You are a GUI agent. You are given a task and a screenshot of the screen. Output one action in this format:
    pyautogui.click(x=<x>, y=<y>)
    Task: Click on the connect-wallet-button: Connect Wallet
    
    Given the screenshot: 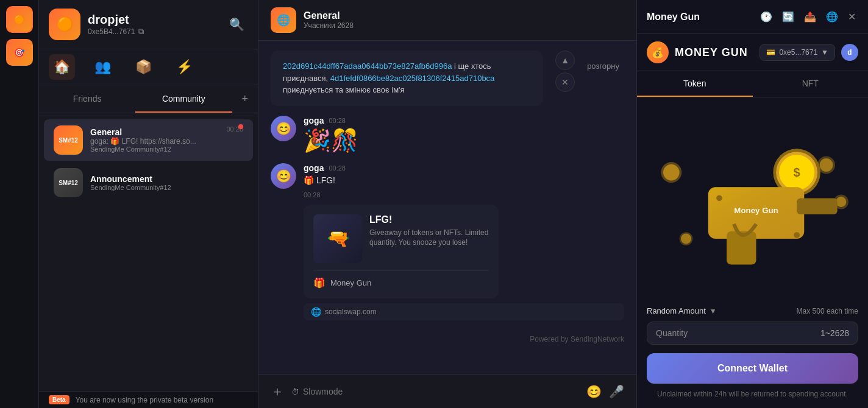 What is the action you would take?
    pyautogui.click(x=752, y=368)
    